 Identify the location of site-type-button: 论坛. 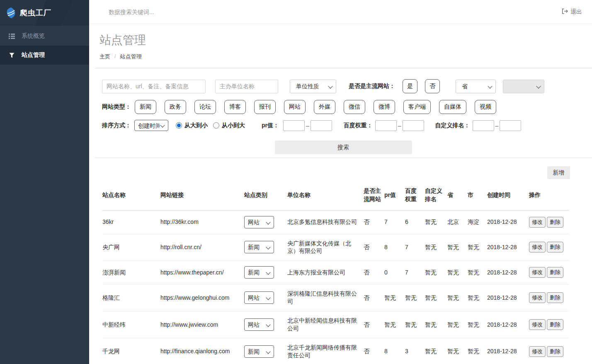
(205, 107).